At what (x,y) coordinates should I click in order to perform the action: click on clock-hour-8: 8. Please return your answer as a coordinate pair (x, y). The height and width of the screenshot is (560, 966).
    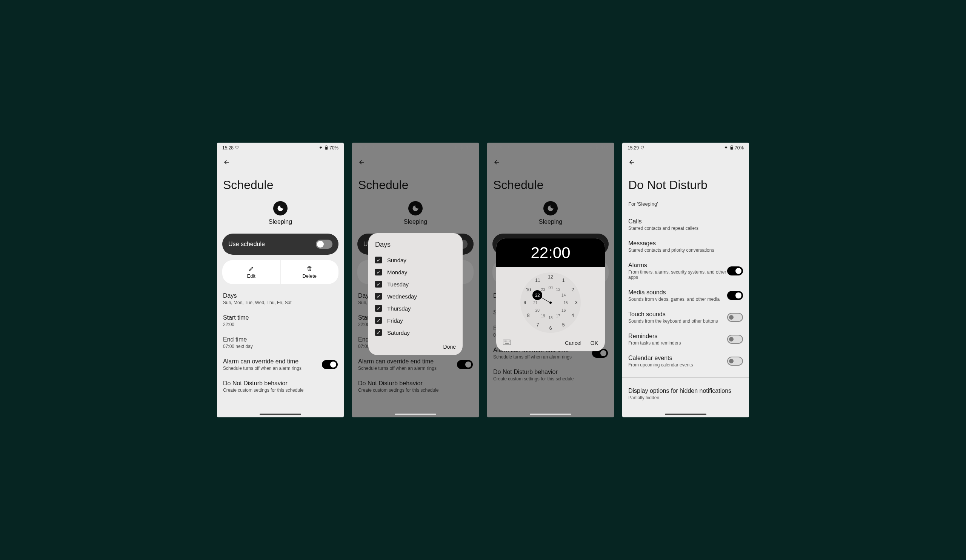
    Looking at the image, I should click on (528, 315).